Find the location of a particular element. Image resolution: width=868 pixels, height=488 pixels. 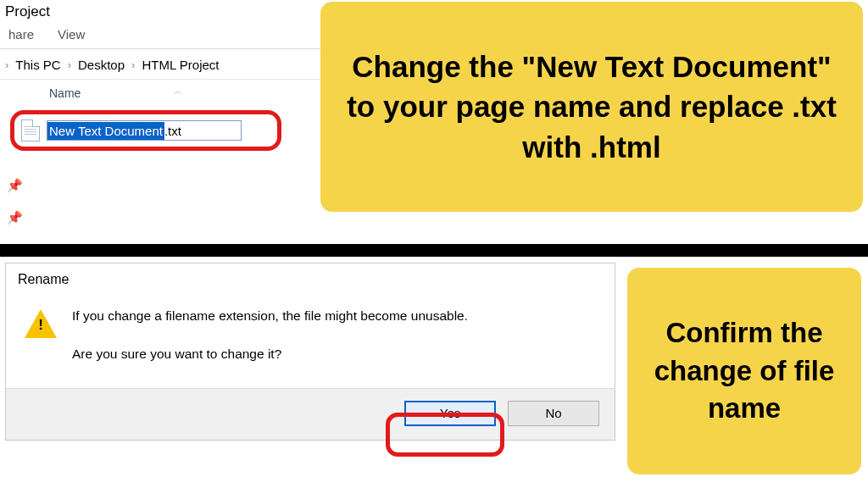

breadcrumb-item: HTML Project is located at coordinates (180, 64).